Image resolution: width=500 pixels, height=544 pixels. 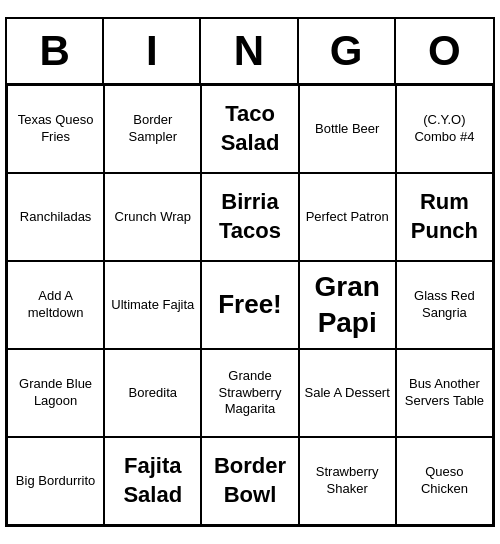 I want to click on cell-text-2: Taco Salad, so click(x=250, y=128).